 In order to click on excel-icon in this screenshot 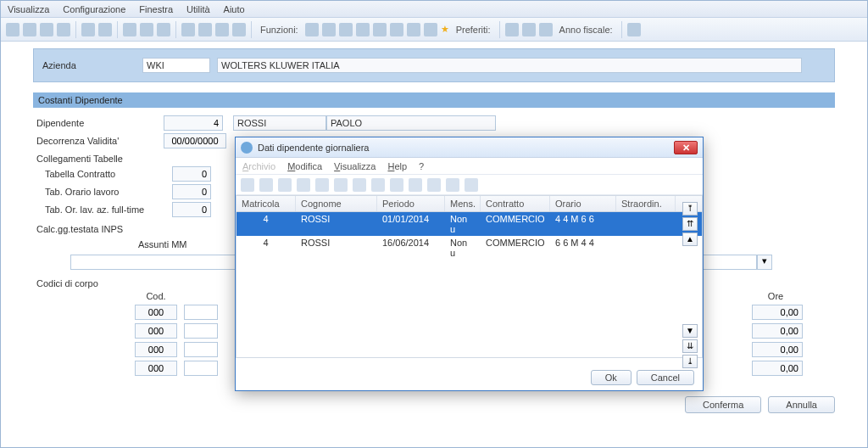, I will do `click(431, 30)`.